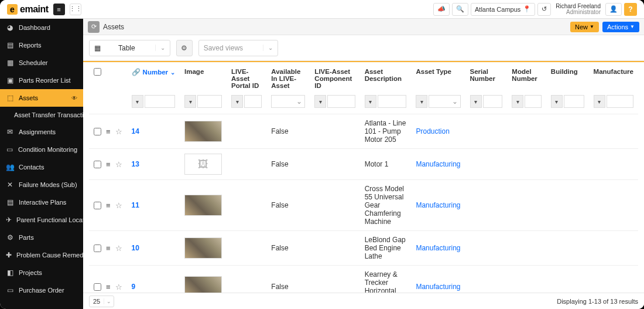 The image size is (644, 309). What do you see at coordinates (136, 248) in the screenshot?
I see `asset-number-link: 10` at bounding box center [136, 248].